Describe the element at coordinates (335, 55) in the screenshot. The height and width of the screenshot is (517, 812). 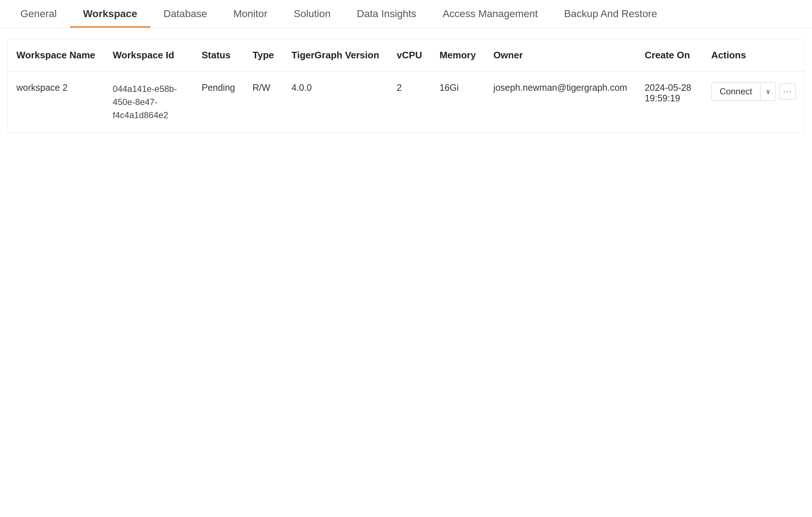
I see `col-tigergraph-version: TigerGraph Version` at that location.